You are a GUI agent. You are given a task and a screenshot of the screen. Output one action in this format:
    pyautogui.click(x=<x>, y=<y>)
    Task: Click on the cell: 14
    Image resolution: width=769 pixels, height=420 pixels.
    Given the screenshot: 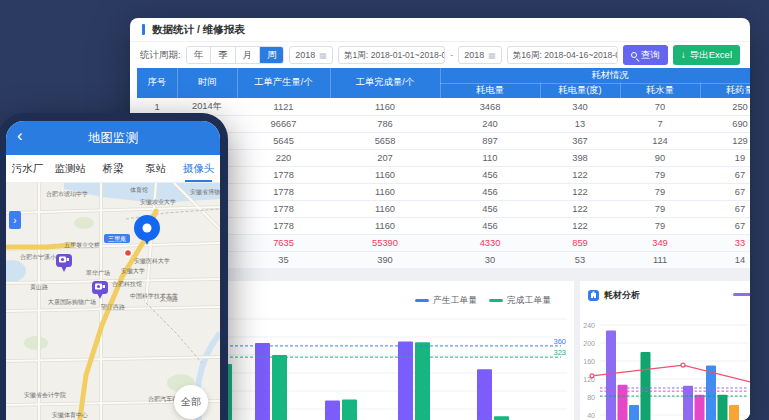 What is the action you would take?
    pyautogui.click(x=725, y=260)
    